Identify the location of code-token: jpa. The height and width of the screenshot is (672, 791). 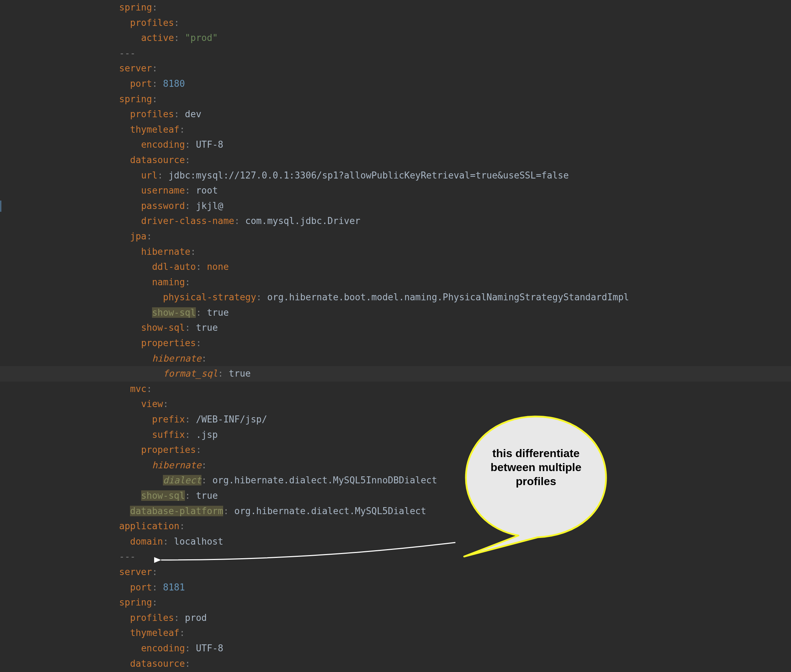
(138, 236).